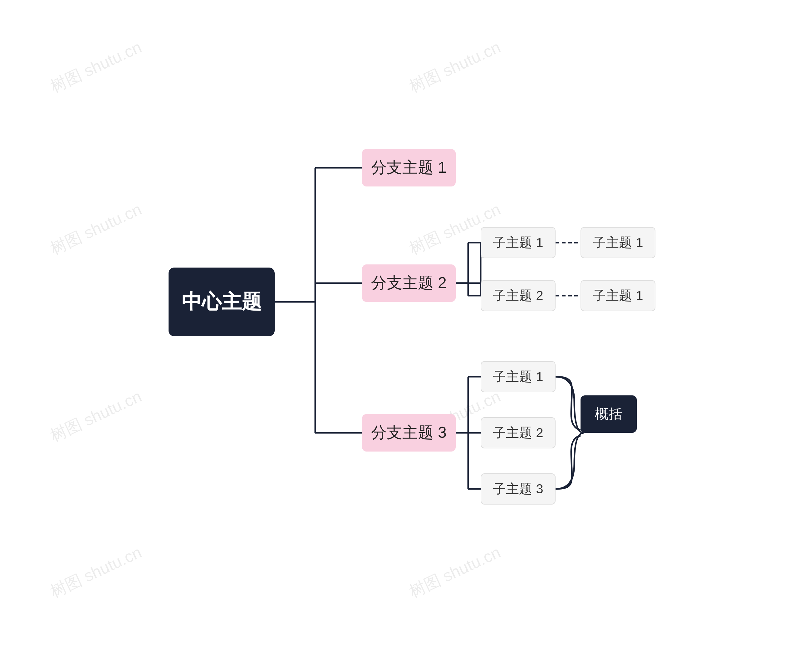 The width and height of the screenshot is (799, 672). What do you see at coordinates (518, 296) in the screenshot?
I see `sub2-2-label: 子主题 2` at bounding box center [518, 296].